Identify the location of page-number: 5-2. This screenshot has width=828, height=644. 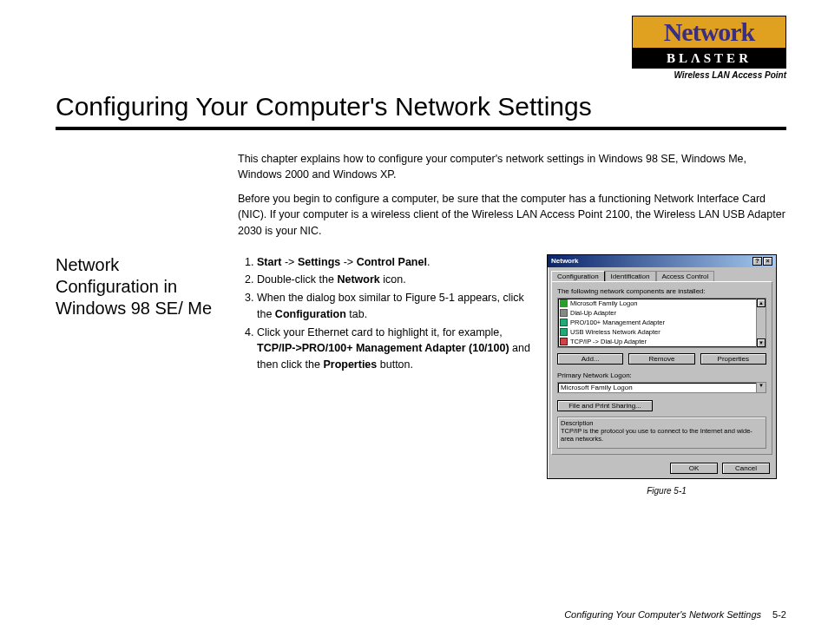
(779, 614).